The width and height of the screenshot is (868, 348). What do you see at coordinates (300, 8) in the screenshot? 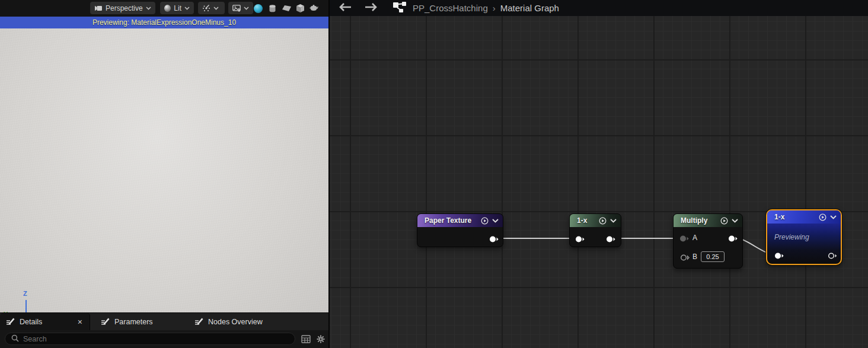
I see `cube-icon` at bounding box center [300, 8].